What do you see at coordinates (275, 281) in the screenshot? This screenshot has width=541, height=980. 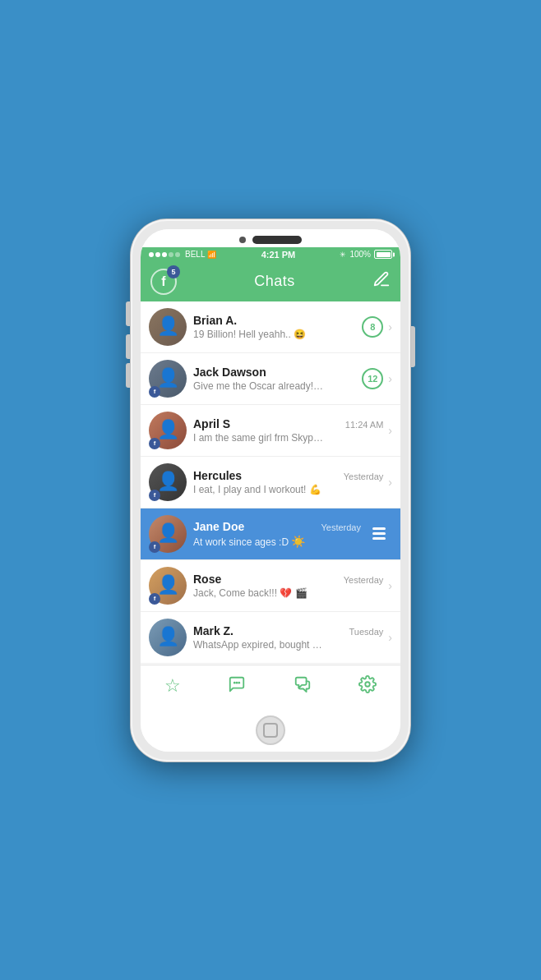 I see `header-title: Chats` at bounding box center [275, 281].